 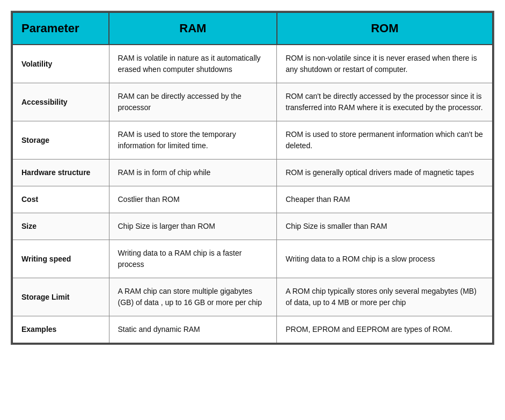 What do you see at coordinates (385, 330) in the screenshot?
I see `cell-rom: PROM, EPROM and EEPROM are types of ROM.` at bounding box center [385, 330].